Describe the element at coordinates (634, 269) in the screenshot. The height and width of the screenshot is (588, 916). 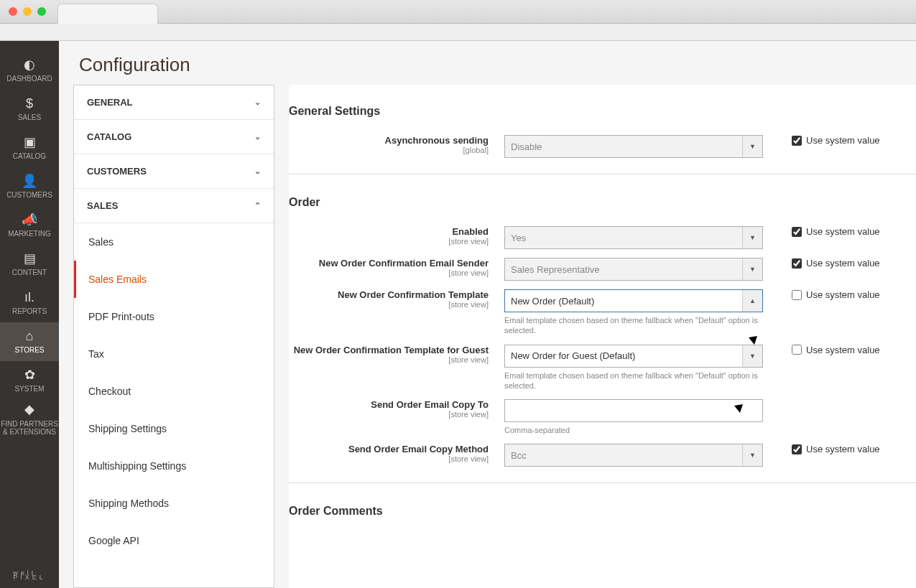
I see `select-sender: Sales Representative` at that location.